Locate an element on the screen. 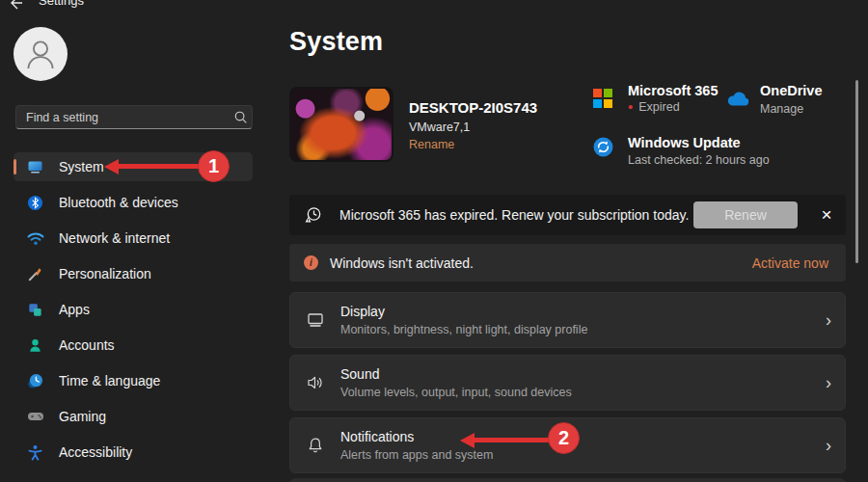 This screenshot has width=868, height=482. display-card: Display Monitors, brightness, night ligh… is located at coordinates (567, 320).